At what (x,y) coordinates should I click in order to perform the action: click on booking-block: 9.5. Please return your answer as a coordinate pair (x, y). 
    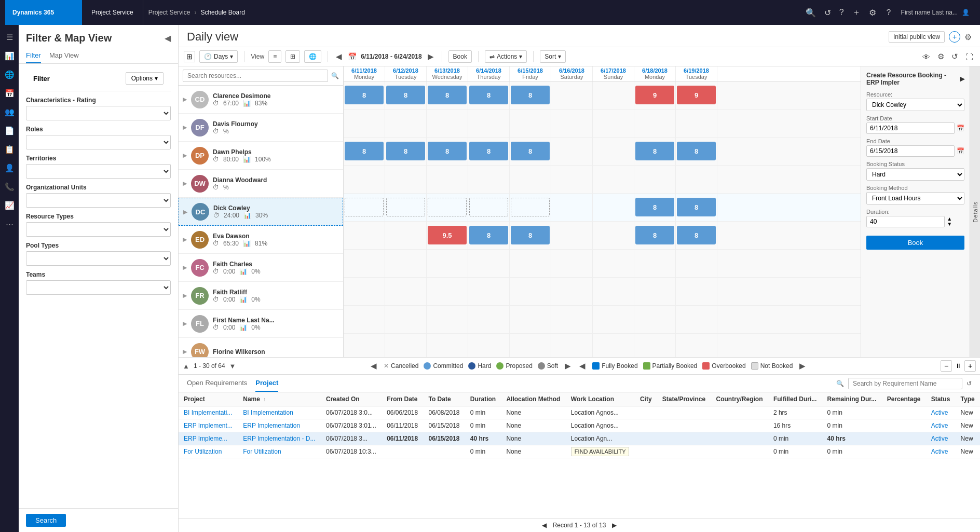
    Looking at the image, I should click on (447, 235).